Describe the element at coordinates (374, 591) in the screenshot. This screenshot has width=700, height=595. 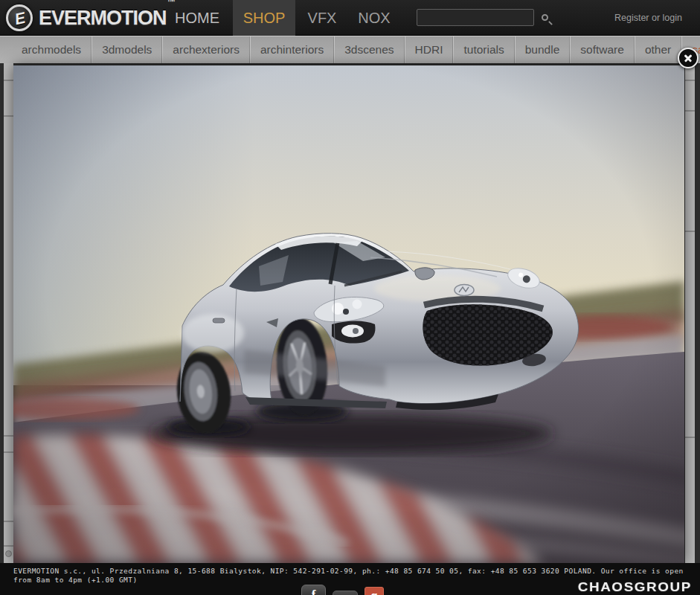
I see `google-plus-icon: g` at that location.